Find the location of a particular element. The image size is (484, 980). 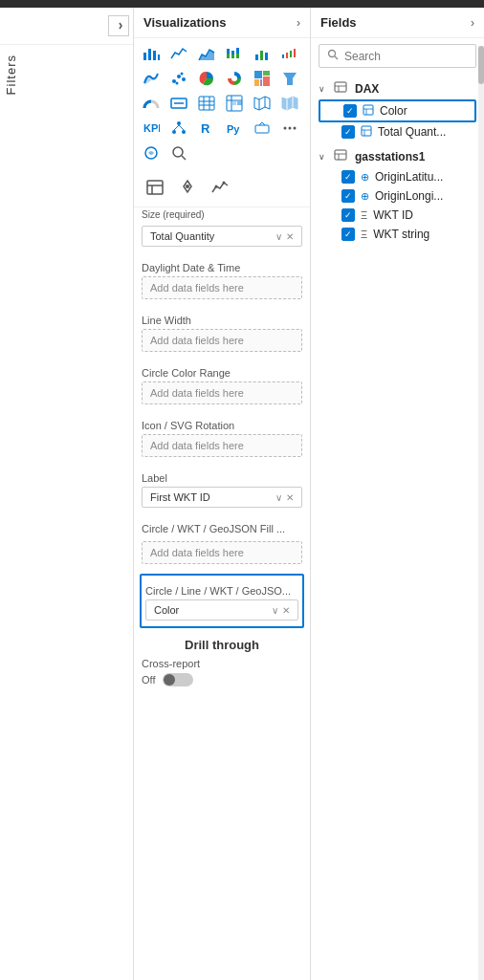

highlighted-field-text: Color is located at coordinates (166, 610).